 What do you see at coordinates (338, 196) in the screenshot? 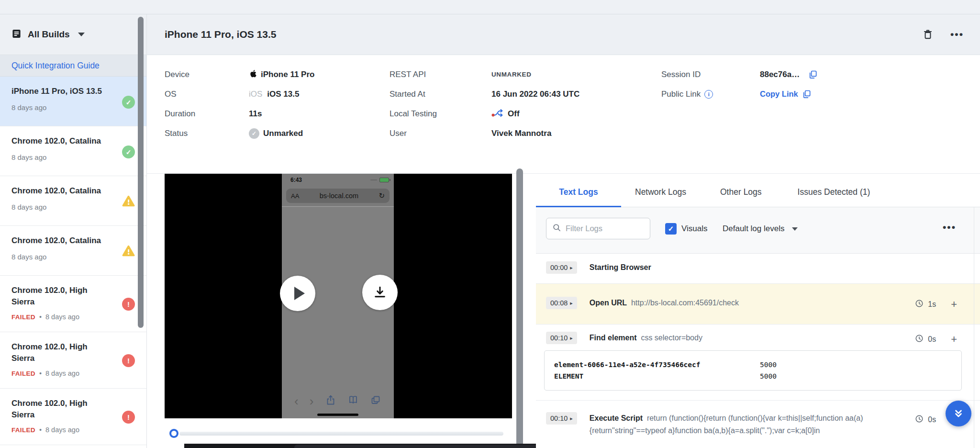
I see `phone-address-bar: AA bs-local.com ↻` at bounding box center [338, 196].